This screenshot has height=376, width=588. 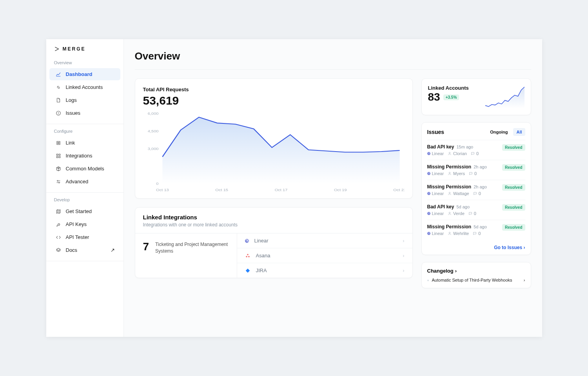 I want to click on integration-name: Asana, so click(x=263, y=255).